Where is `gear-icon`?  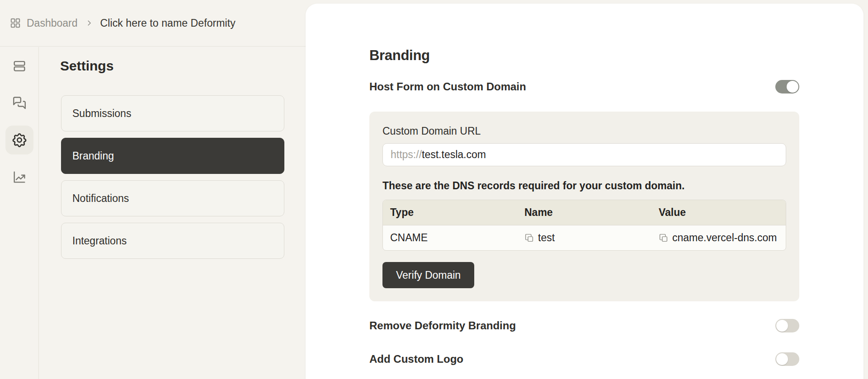 gear-icon is located at coordinates (19, 140).